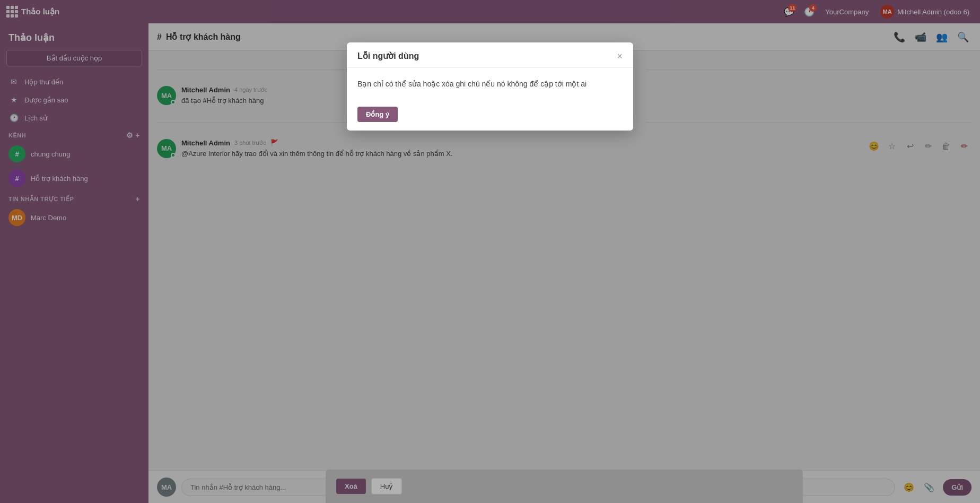  I want to click on modal-body: Bạn chỉ có thể sửa hoặc xóa ghi chú nếu …, so click(490, 84).